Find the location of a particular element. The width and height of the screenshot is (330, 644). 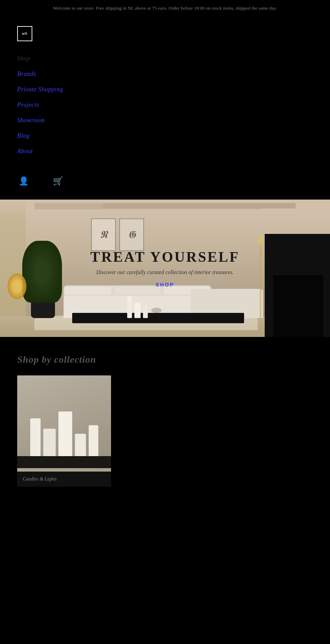

candle-short is located at coordinates (145, 312).